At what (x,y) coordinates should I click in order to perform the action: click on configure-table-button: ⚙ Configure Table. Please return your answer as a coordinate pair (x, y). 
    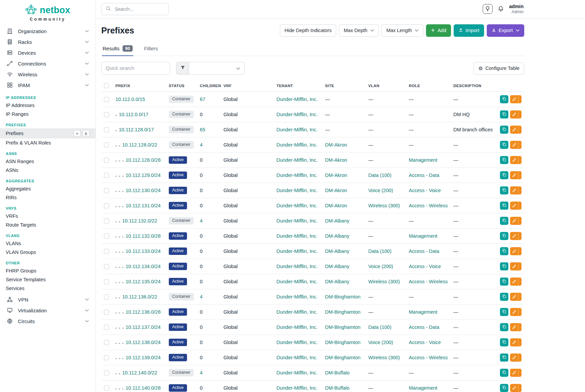
    Looking at the image, I should click on (499, 68).